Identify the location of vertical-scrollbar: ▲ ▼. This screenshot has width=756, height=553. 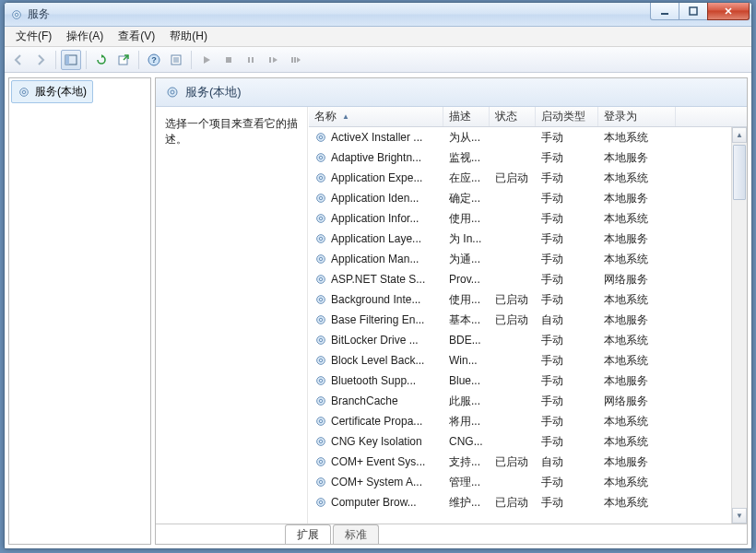
(739, 325).